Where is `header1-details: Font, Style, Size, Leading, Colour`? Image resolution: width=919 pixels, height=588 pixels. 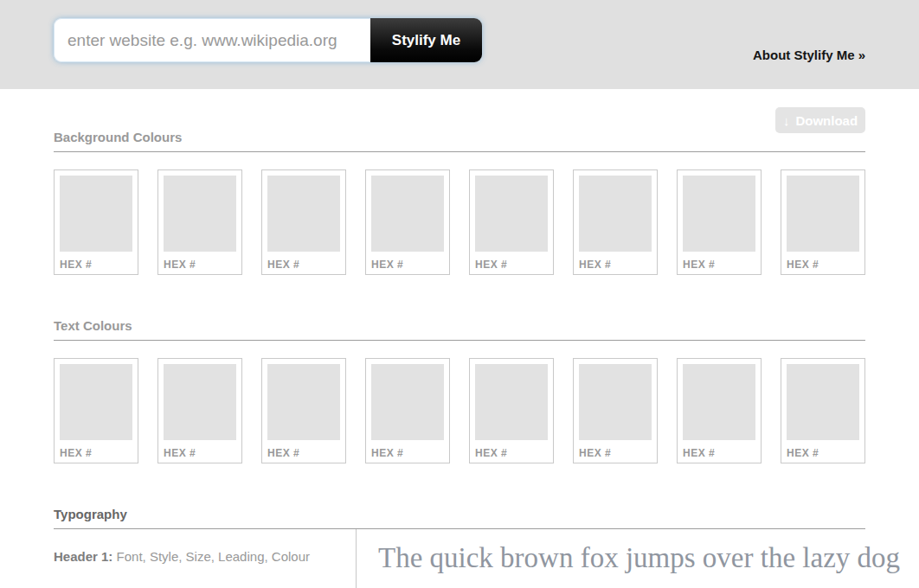
header1-details: Font, Style, Size, Leading, Colour is located at coordinates (211, 557).